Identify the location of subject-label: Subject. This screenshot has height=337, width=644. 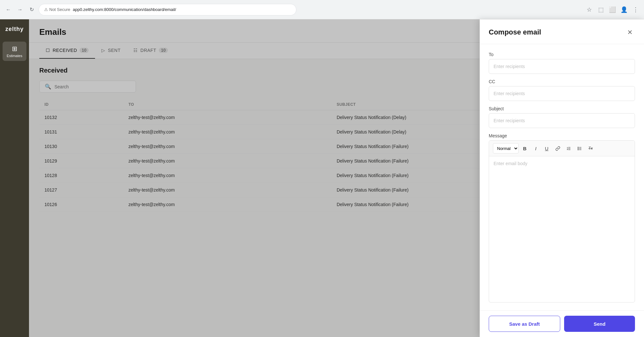
(562, 109).